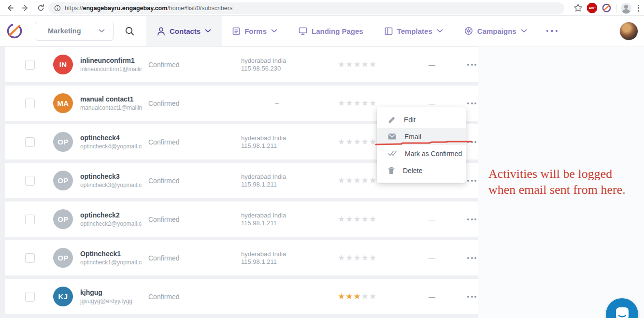  What do you see at coordinates (421, 170) in the screenshot?
I see `menu-item-delete: Delete` at bounding box center [421, 170].